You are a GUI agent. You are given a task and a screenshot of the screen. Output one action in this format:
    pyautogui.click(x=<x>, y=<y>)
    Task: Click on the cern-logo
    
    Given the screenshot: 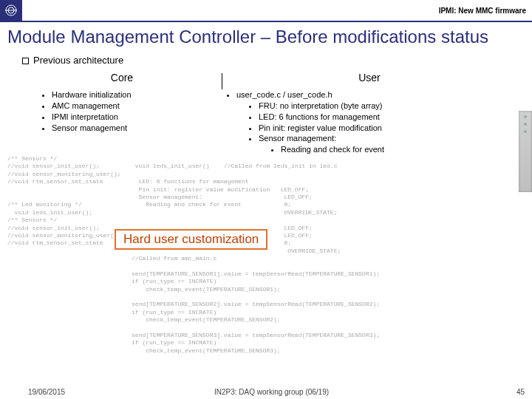 What is the action you would take?
    pyautogui.click(x=11, y=10)
    